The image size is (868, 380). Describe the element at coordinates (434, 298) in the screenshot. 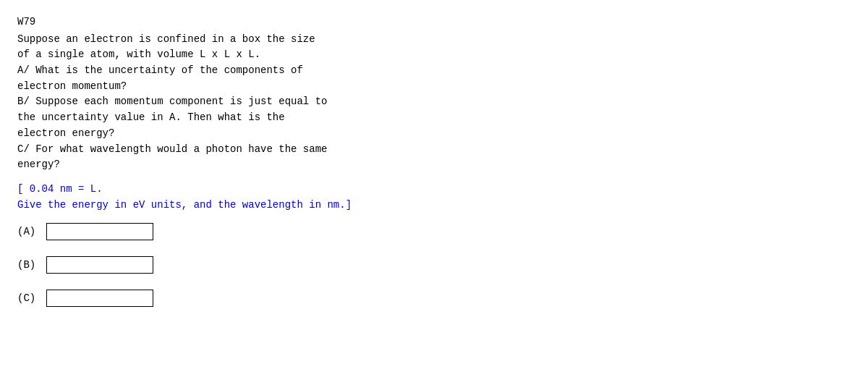

I see `answer-row-c: (C)` at that location.